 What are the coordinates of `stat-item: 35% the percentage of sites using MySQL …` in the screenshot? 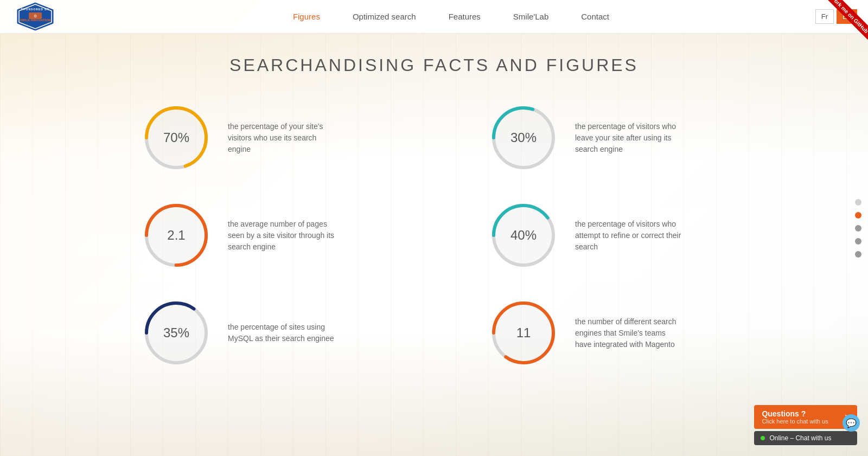 It's located at (260, 333).